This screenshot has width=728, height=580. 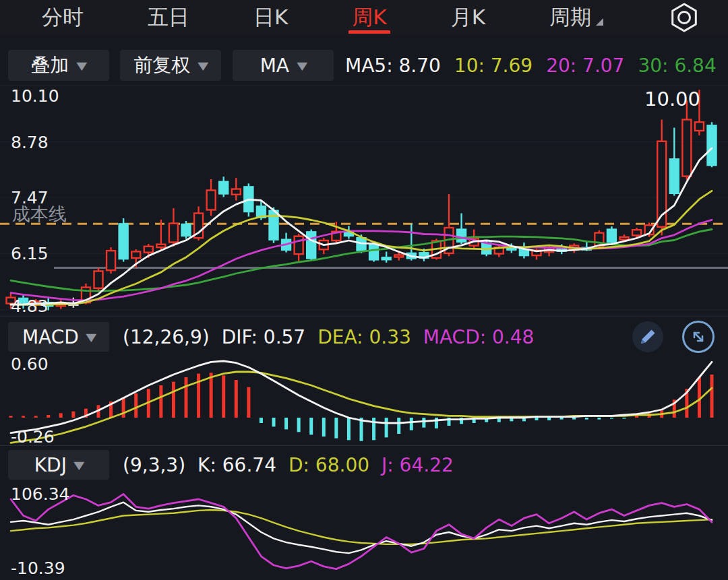 I want to click on macd-axis-label: -0.26, so click(x=32, y=437).